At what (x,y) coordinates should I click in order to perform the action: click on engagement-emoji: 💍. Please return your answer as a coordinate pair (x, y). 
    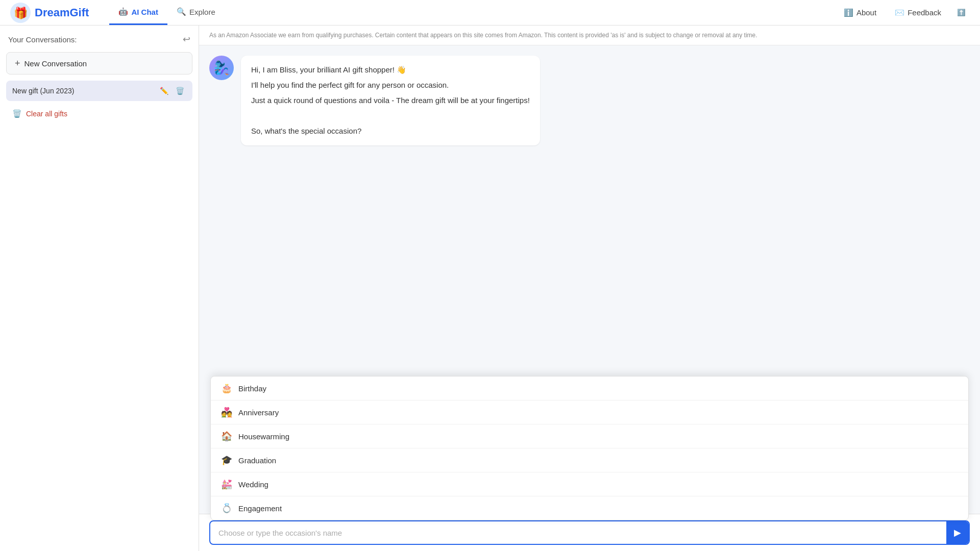
    Looking at the image, I should click on (227, 508).